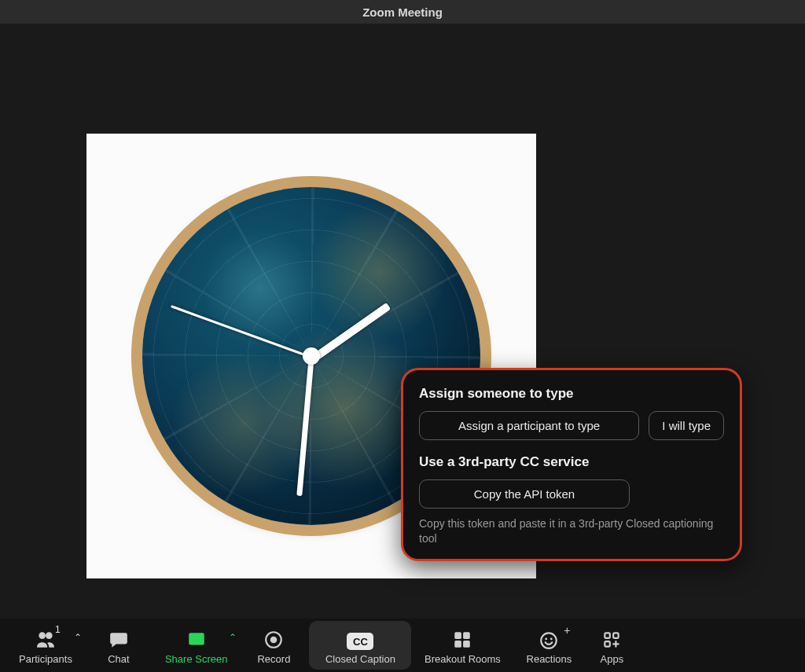 The height and width of the screenshot is (672, 805). What do you see at coordinates (311, 356) in the screenshot?
I see `clock-hub` at bounding box center [311, 356].